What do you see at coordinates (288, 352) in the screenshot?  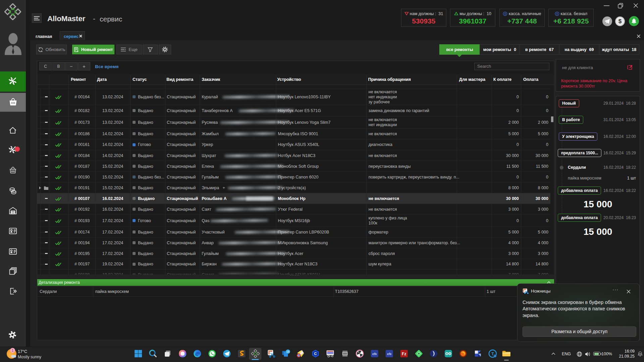 I see `svg-text: 16` at bounding box center [288, 352].